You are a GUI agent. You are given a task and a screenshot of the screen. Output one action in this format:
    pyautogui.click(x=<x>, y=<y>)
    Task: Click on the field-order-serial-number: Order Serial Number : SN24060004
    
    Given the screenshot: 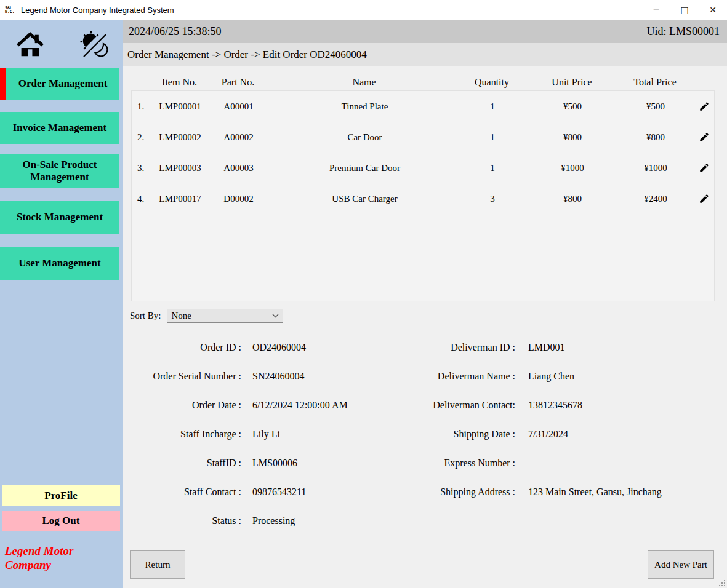 What is the action you would take?
    pyautogui.click(x=239, y=376)
    